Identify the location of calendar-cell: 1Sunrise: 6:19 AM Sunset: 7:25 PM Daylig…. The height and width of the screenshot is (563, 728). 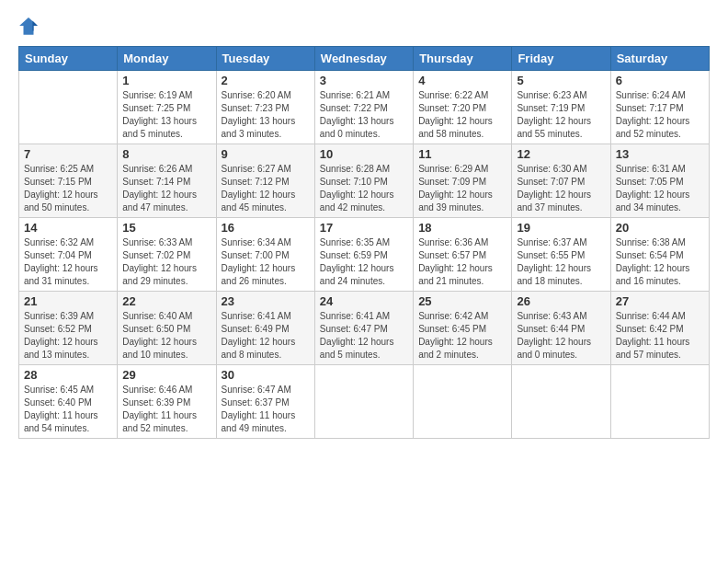
(167, 108).